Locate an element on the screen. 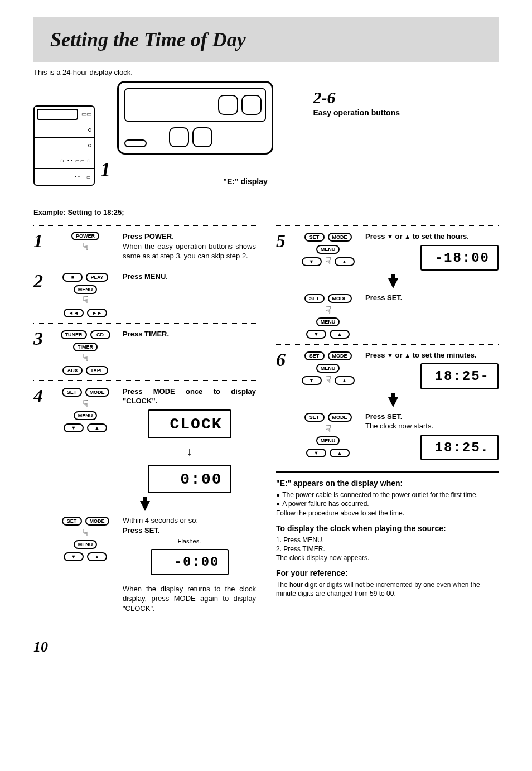  txt: to set the minutes. is located at coordinates (443, 355).